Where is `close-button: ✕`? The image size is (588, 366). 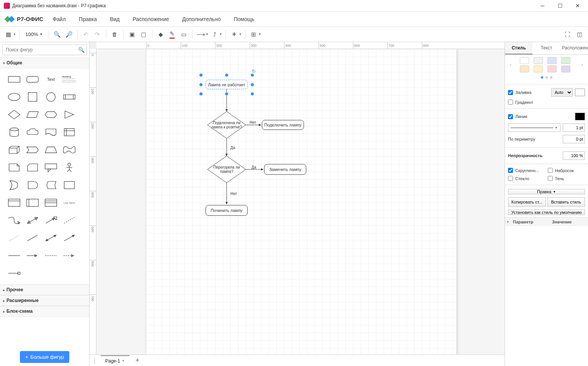 close-button: ✕ is located at coordinates (578, 6).